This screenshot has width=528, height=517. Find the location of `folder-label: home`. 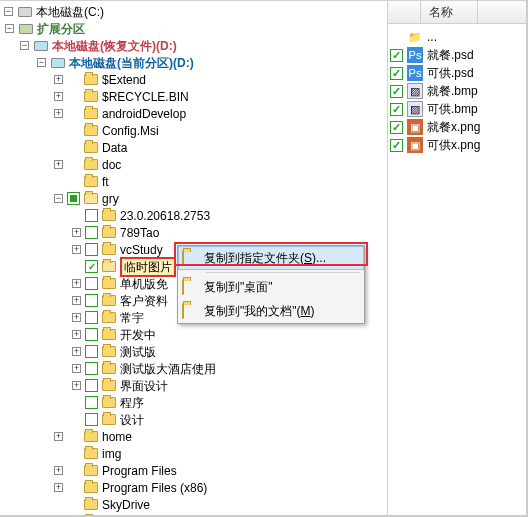

folder-label: home is located at coordinates (117, 437).